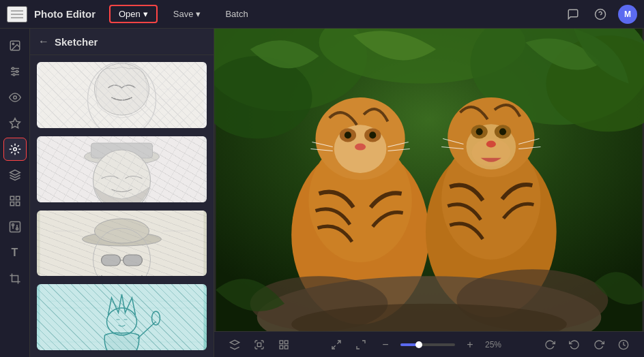 The width and height of the screenshot is (644, 357). What do you see at coordinates (470, 345) in the screenshot?
I see `zoom-in-button: +` at bounding box center [470, 345].